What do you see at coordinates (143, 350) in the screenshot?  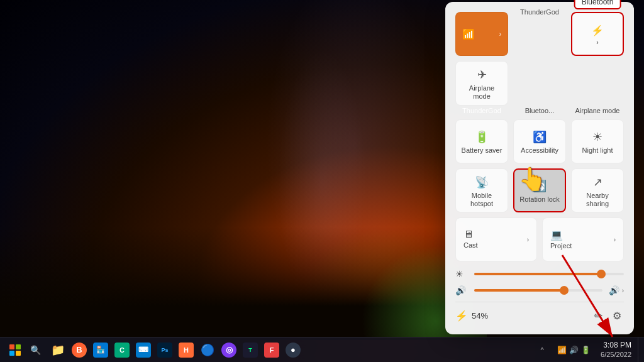 I see `taskbar-vscode: ⌨` at bounding box center [143, 350].